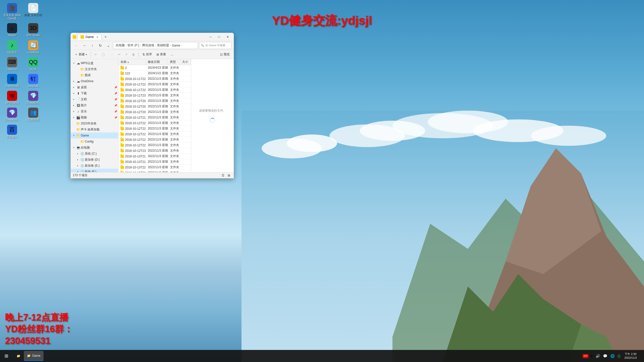  What do you see at coordinates (155, 107) in the screenshot?
I see `table-row: 2018-10-12T20-28-052022/11/3 星期四 13...文件…` at bounding box center [155, 107].